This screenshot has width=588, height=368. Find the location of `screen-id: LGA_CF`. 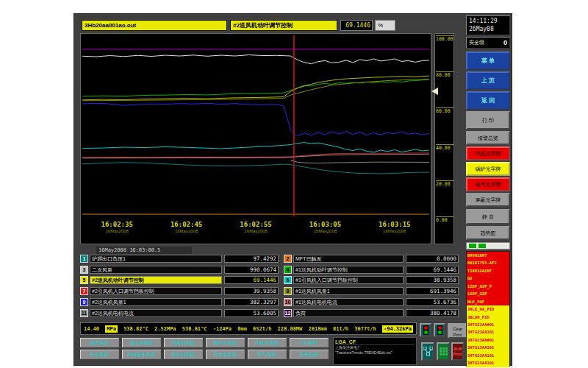

screen-id: LGA_CF is located at coordinates (375, 342).